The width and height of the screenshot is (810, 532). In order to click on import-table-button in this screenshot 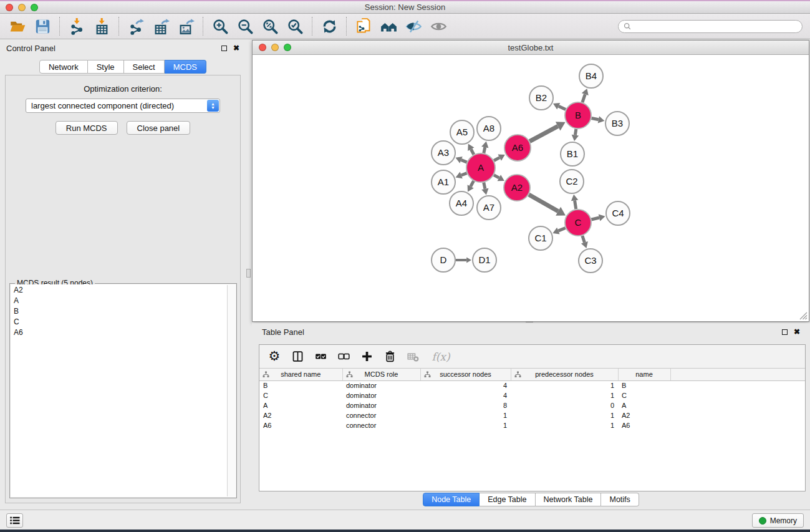, I will do `click(102, 26)`.